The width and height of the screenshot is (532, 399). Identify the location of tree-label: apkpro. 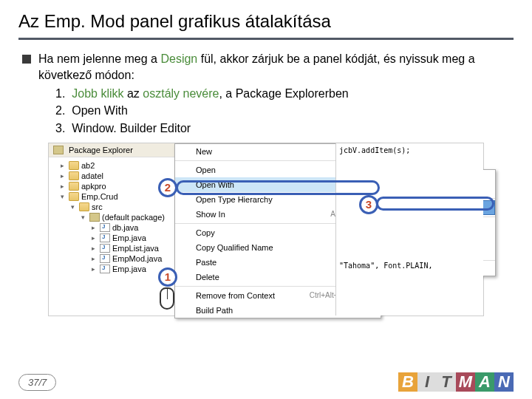
(94, 186).